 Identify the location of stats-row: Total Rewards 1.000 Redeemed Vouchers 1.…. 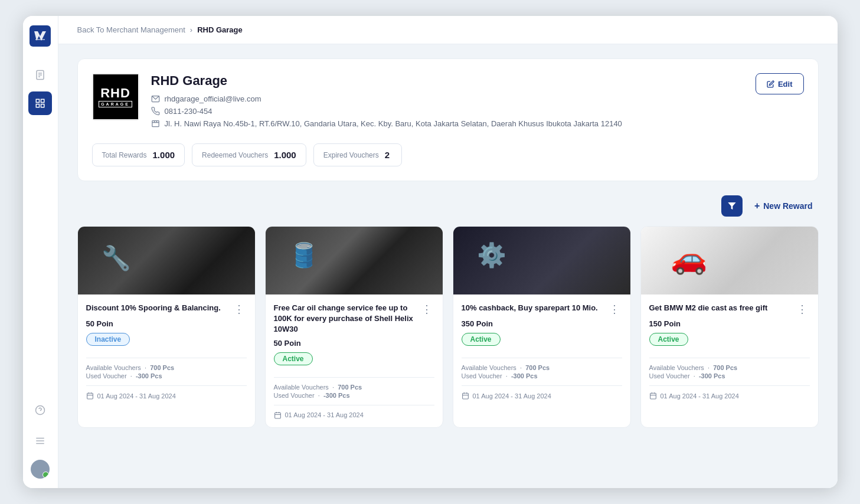
(448, 155).